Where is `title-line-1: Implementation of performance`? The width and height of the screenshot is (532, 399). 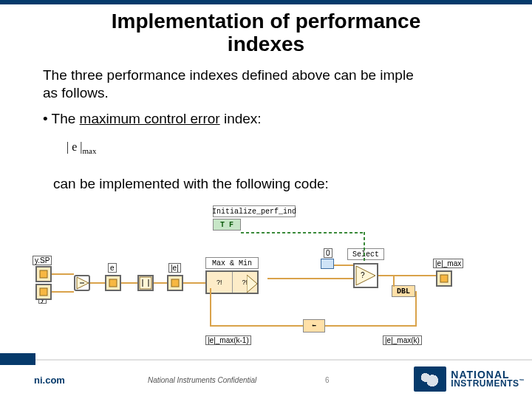 title-line-1: Implementation of performance is located at coordinates (266, 21).